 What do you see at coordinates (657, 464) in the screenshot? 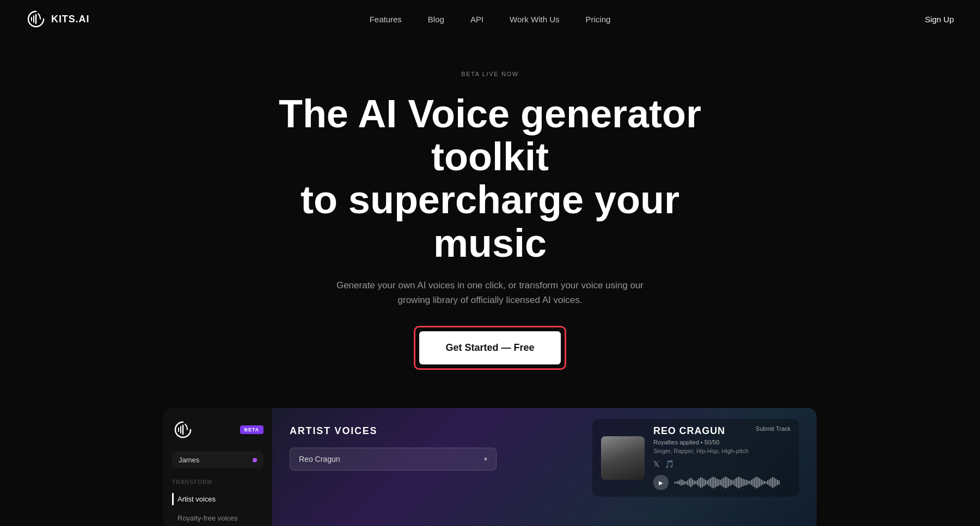
I see `twitter-icon: 𝕏` at bounding box center [657, 464].